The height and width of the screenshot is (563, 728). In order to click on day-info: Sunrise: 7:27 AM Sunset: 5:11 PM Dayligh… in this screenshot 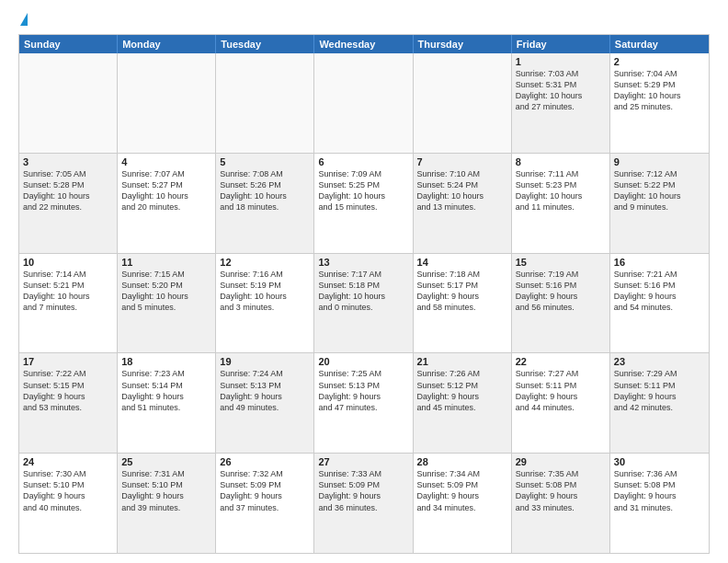, I will do `click(561, 390)`.